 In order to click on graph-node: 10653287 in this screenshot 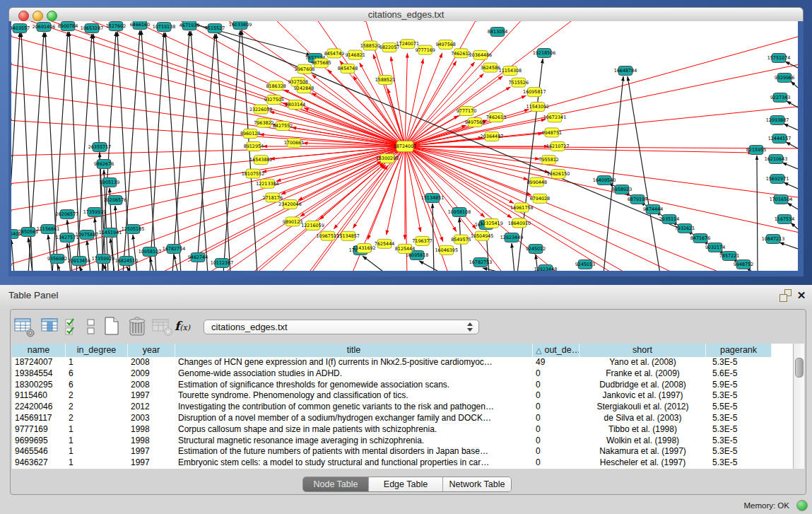, I will do `click(92, 28)`.